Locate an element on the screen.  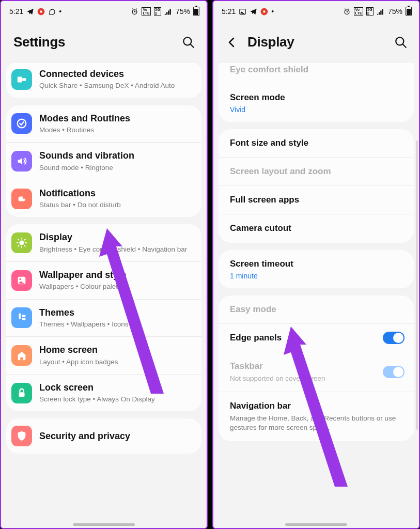
row-title: Camera cutout is located at coordinates (316, 228).